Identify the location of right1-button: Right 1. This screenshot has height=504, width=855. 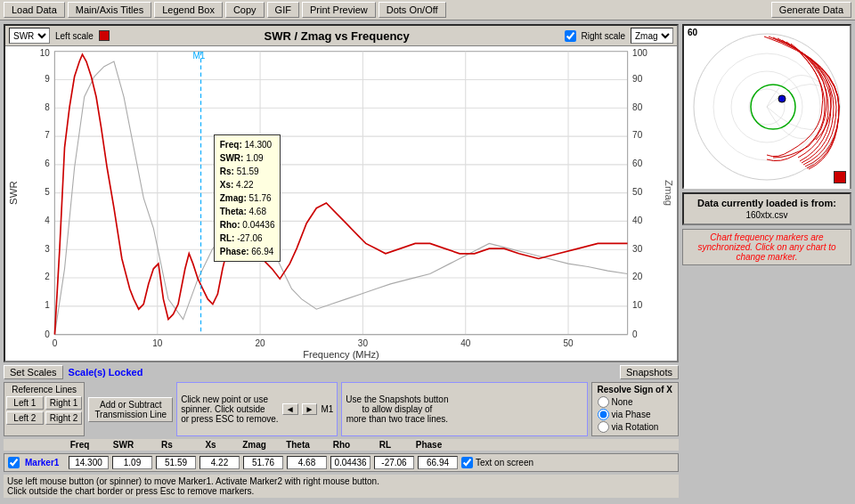
(64, 402).